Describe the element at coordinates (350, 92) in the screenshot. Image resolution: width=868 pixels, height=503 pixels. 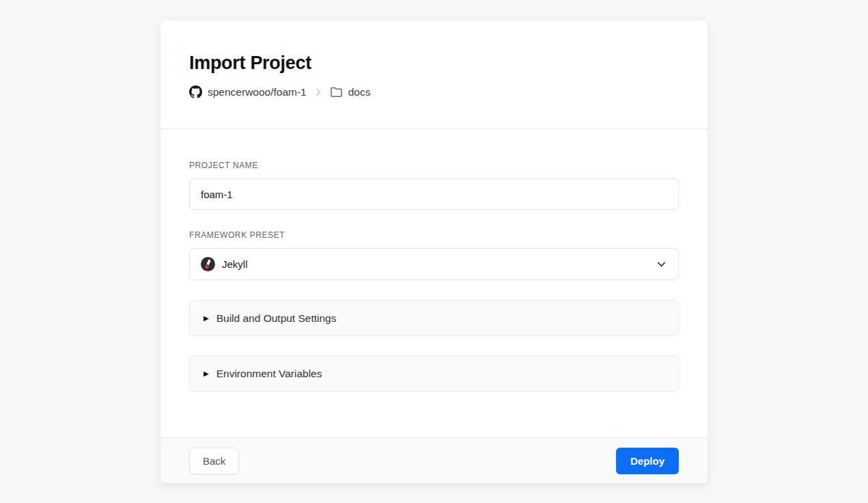
I see `breadcrumb-folder: docs` at that location.